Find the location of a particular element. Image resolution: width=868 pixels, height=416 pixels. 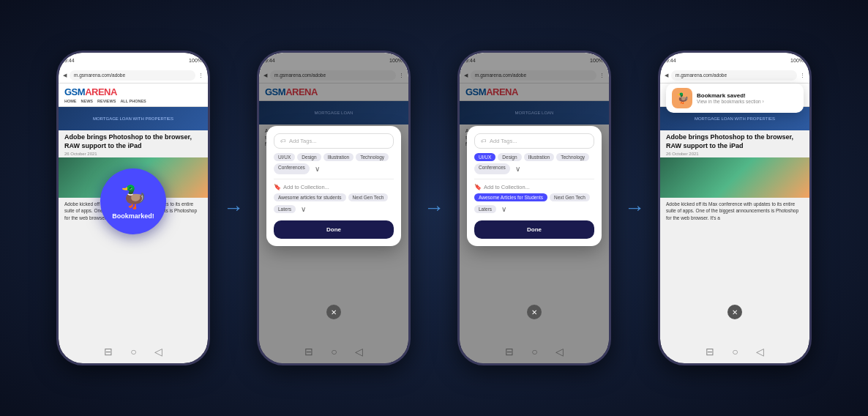

done-button-3: Done is located at coordinates (534, 230).